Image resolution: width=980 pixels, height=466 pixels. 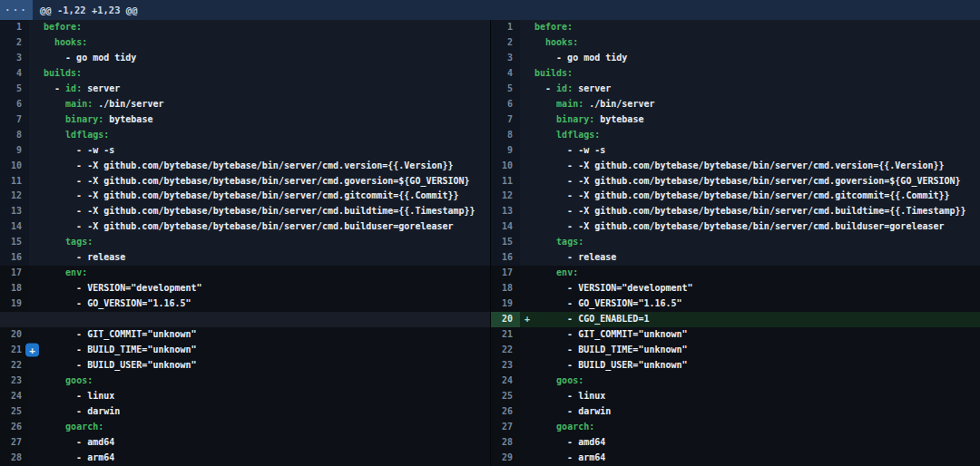 What do you see at coordinates (260, 210) in the screenshot?
I see `code-token: - -X github.com/bytebase/bytebase/bin/se…` at bounding box center [260, 210].